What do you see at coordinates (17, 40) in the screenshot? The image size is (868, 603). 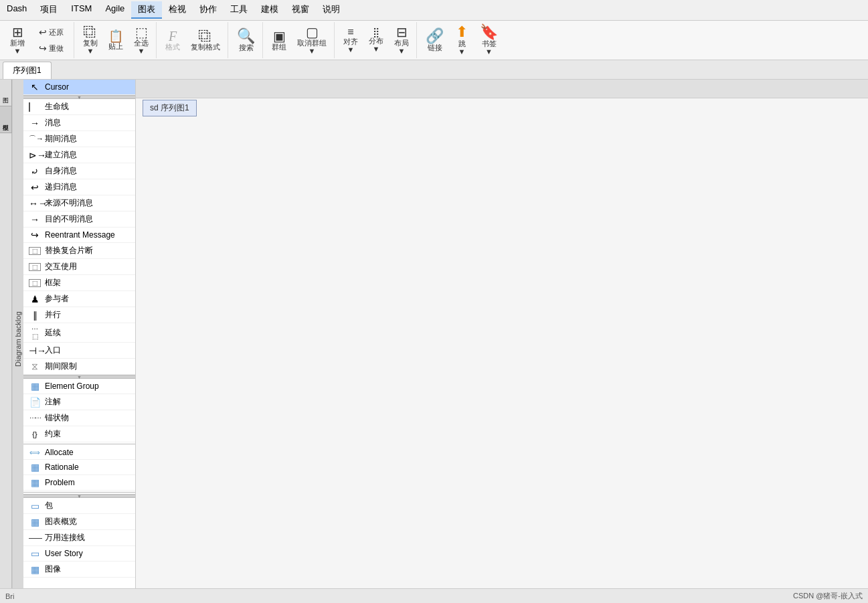 I see `new-button: ⊞ 新增 ▼` at bounding box center [17, 40].